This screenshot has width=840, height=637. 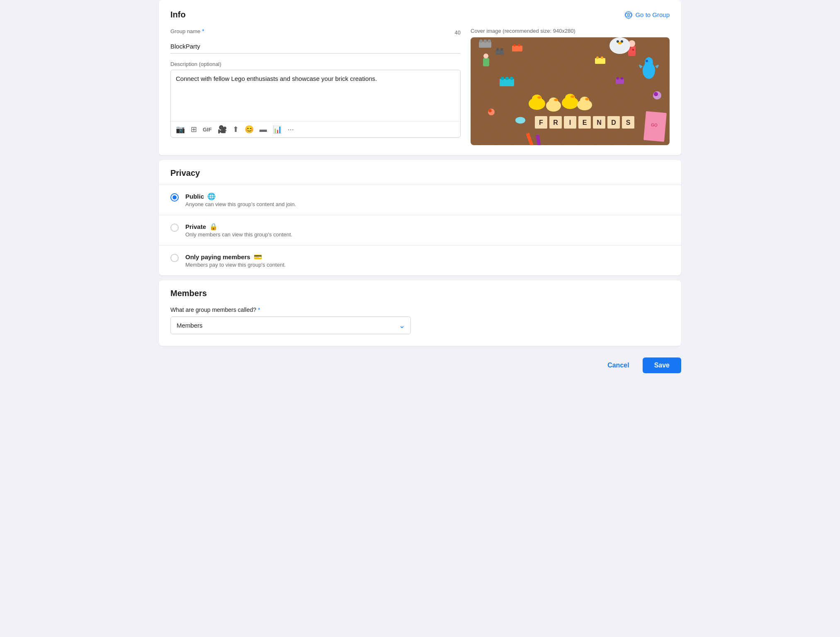 I want to click on cover-image-section: Cover image (recommended size: 940x280), so click(x=570, y=86).